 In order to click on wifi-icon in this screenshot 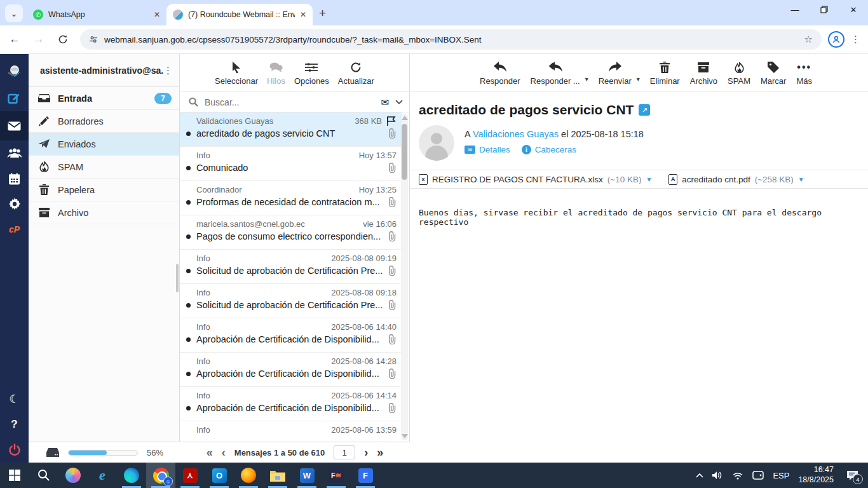, I will do `click(738, 475)`.